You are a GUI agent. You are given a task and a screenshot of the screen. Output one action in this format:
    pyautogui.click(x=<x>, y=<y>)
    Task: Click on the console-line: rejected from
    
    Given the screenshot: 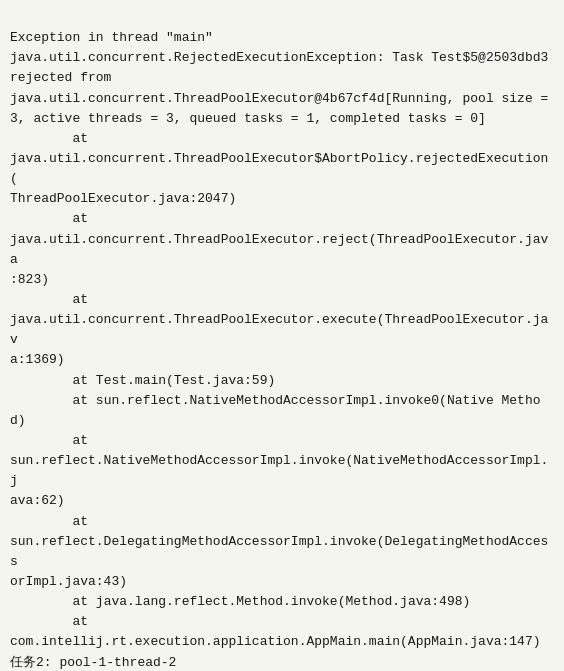 What is the action you would take?
    pyautogui.click(x=282, y=78)
    